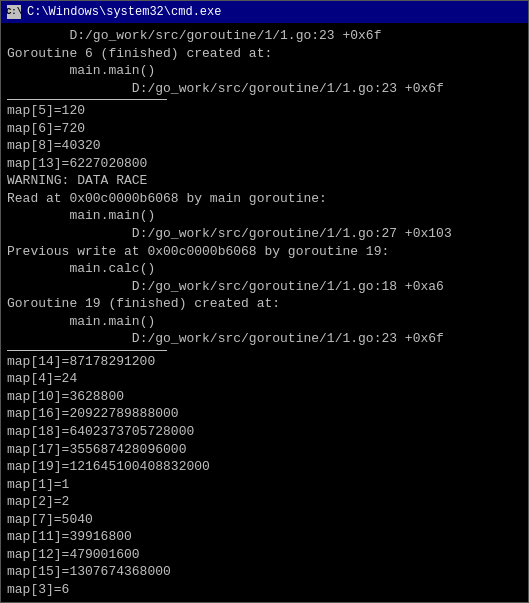  What do you see at coordinates (264, 485) in the screenshot?
I see `terminal-line: map[1]=1` at bounding box center [264, 485].